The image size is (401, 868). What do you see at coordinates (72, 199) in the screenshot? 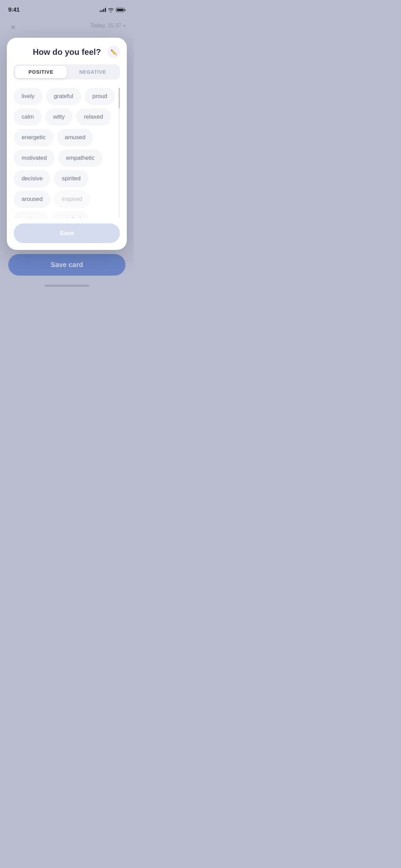
I see `emotion-inspired: inspired` at bounding box center [72, 199].